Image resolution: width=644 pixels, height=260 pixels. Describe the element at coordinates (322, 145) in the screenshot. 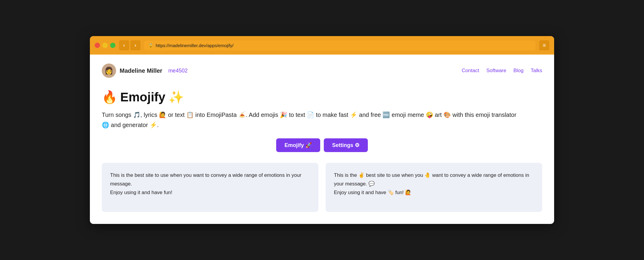

I see `action-buttons: Emojify 🚀 Settings ⚙` at that location.